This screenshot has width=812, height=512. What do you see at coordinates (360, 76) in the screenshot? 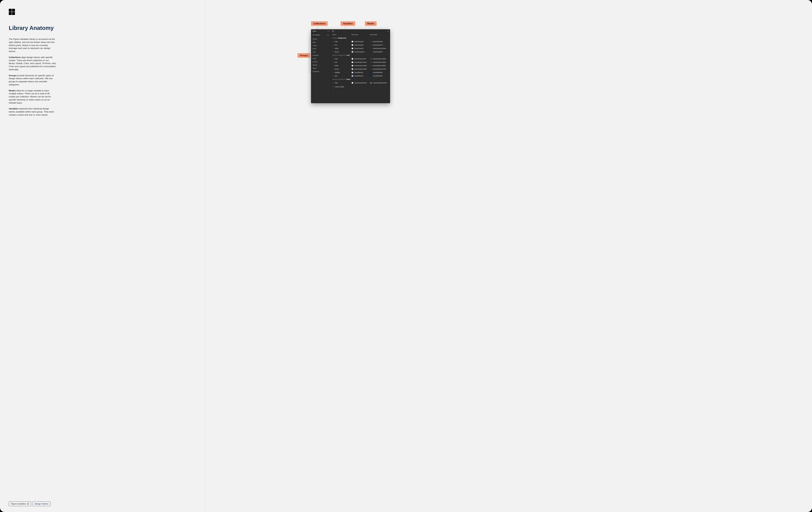
I see `variable-row: ◇BoldColors/Blue/20Colors/Blue/800` at bounding box center [360, 76].